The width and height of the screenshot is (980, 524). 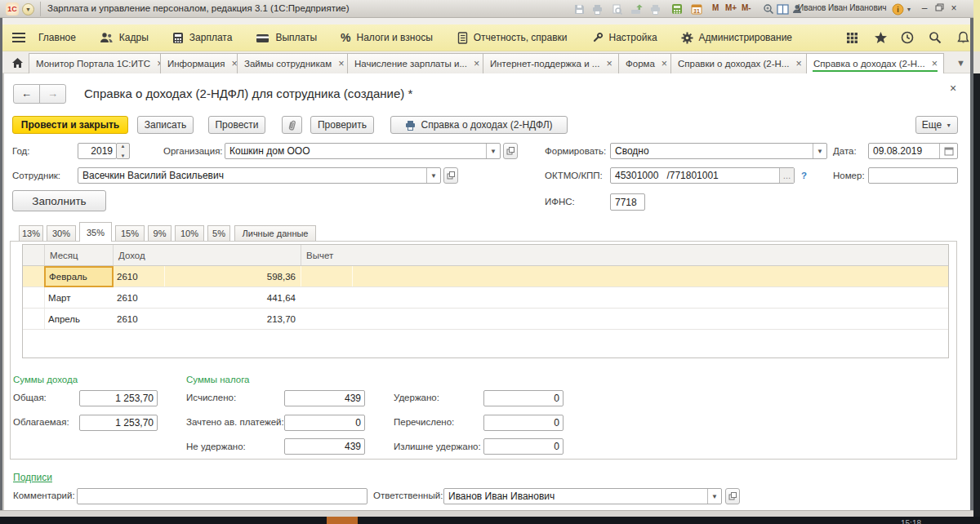 What do you see at coordinates (207, 255) in the screenshot?
I see `column-header-income: Доход` at bounding box center [207, 255].